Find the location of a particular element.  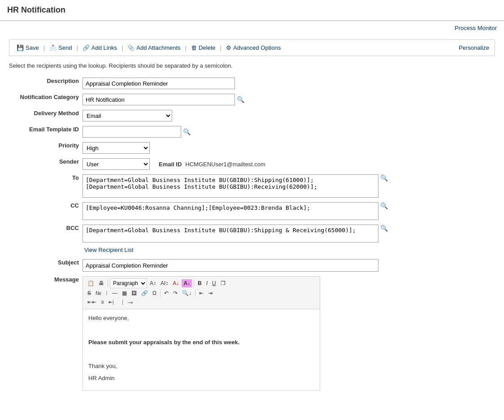

editor-indent-left-btn: ⇤⇤ is located at coordinates (92, 302).